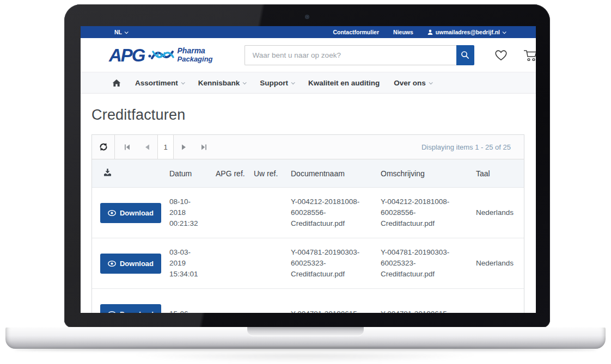 This screenshot has width=611, height=364. What do you see at coordinates (356, 32) in the screenshot?
I see `contact-link: Contactformulier` at bounding box center [356, 32].